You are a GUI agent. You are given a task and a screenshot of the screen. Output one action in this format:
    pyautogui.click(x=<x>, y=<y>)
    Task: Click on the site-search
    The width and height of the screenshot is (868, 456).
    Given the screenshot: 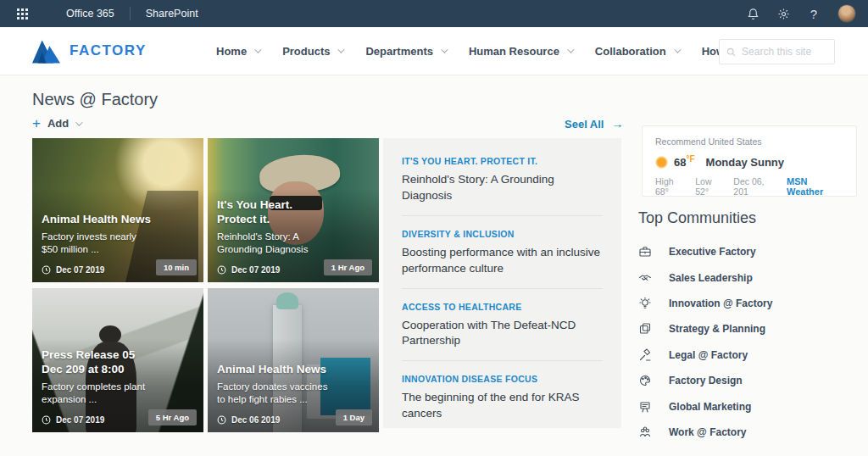 What is the action you would take?
    pyautogui.click(x=776, y=52)
    